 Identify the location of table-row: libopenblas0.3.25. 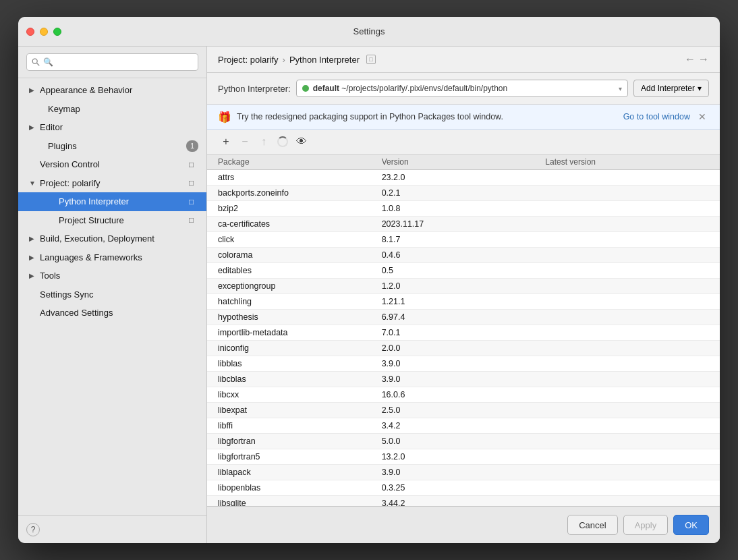
(463, 488).